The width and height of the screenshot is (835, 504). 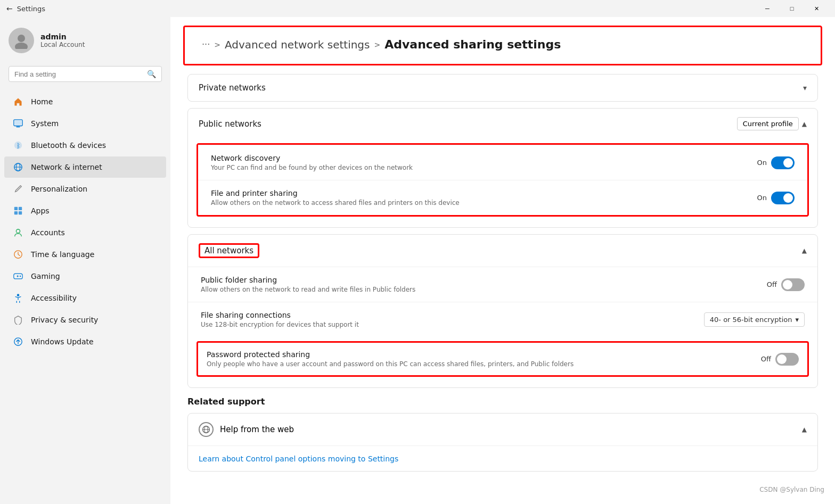 I want to click on search-input, so click(x=79, y=75).